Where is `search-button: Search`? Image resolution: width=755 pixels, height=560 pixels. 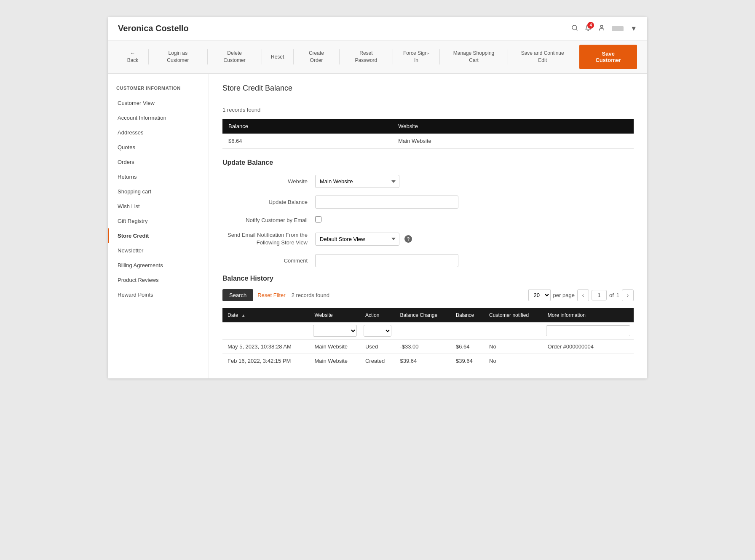
search-button: Search is located at coordinates (238, 295).